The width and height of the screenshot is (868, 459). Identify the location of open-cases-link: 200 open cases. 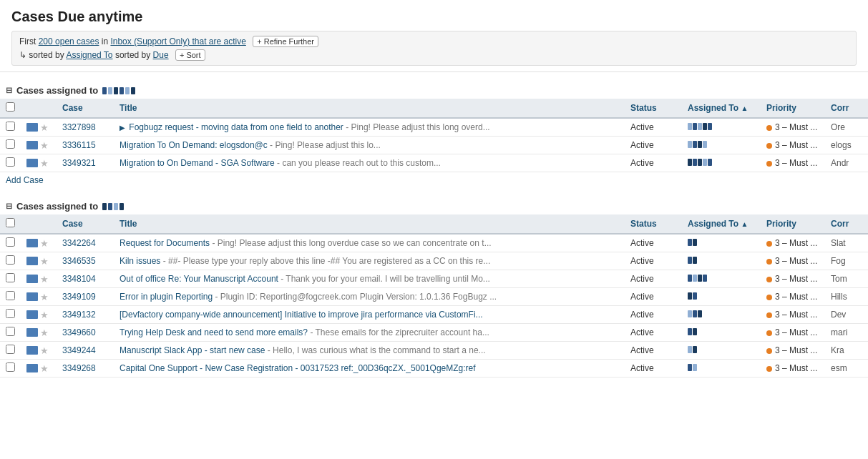
(69, 41).